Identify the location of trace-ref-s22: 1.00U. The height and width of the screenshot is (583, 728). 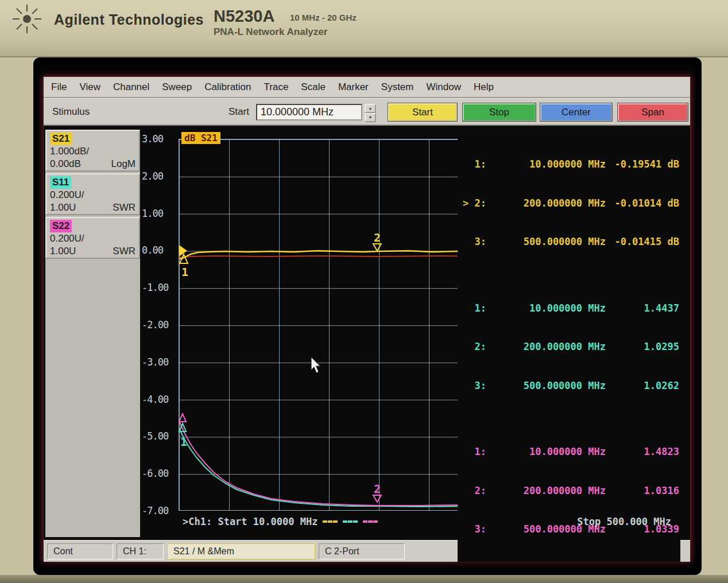
(63, 251).